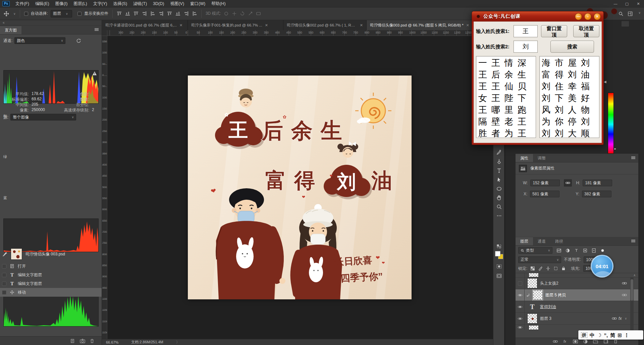 The height and width of the screenshot is (345, 644). I want to click on surname2-input, so click(526, 47).